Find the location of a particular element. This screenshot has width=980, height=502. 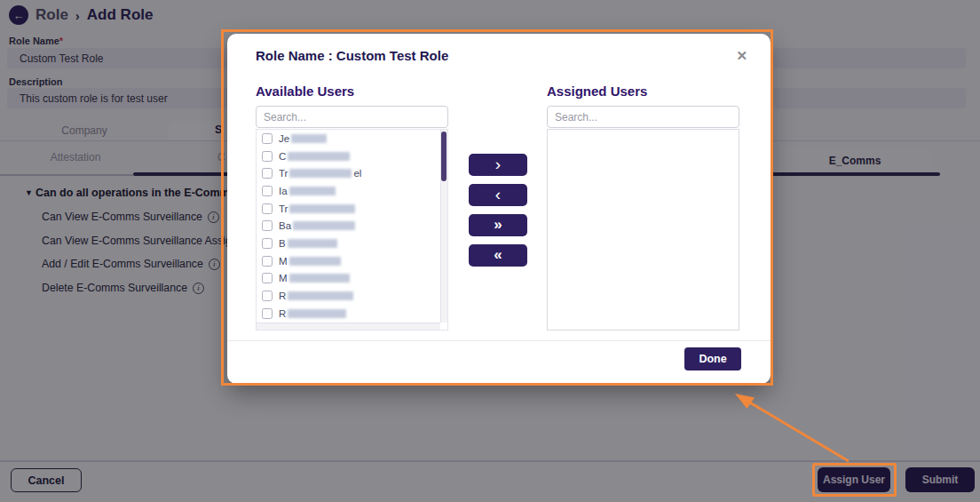

user-row: B is located at coordinates (352, 243).